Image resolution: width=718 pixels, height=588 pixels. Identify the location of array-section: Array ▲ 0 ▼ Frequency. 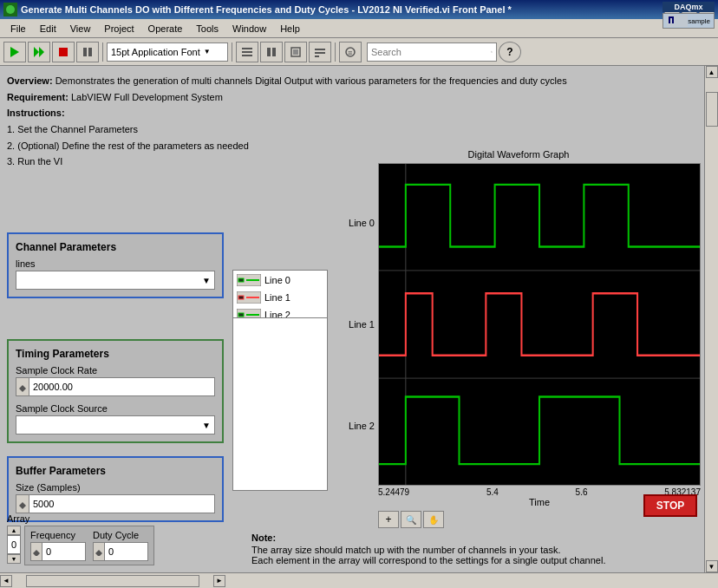
(121, 539).